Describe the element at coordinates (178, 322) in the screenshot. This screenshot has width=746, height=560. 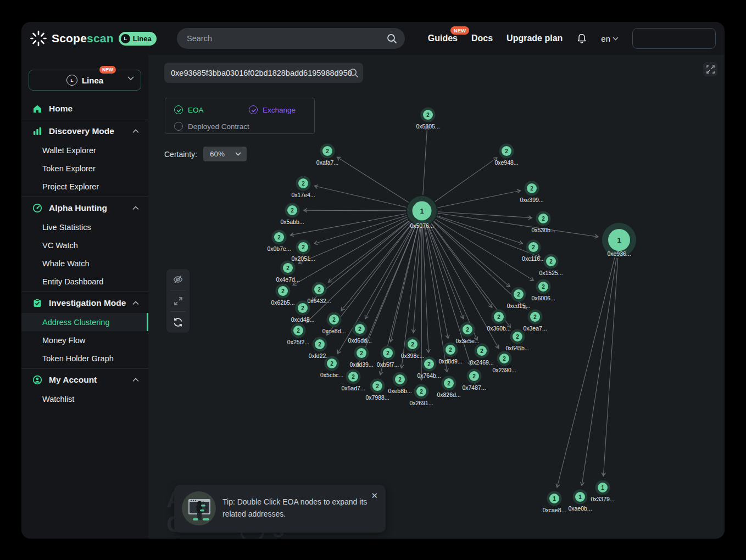
I see `refresh-button` at that location.